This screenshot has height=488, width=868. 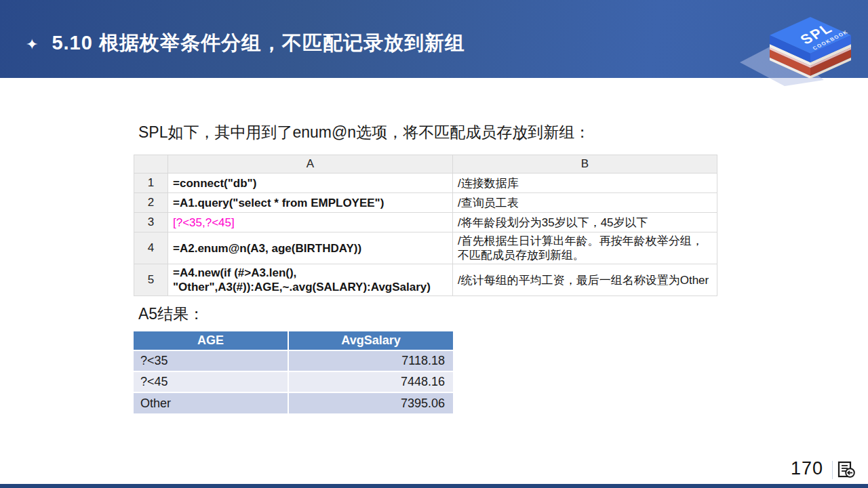 I want to click on result-header-avgsalary: AvgSalary, so click(x=370, y=341).